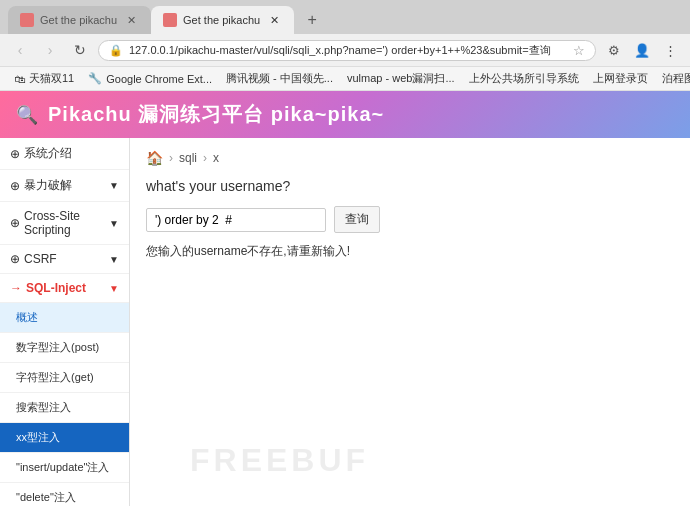  Describe the element at coordinates (280, 78) in the screenshot. I see `bookmark-tencent-label: 腾讯视频 - 中国领先...` at that location.